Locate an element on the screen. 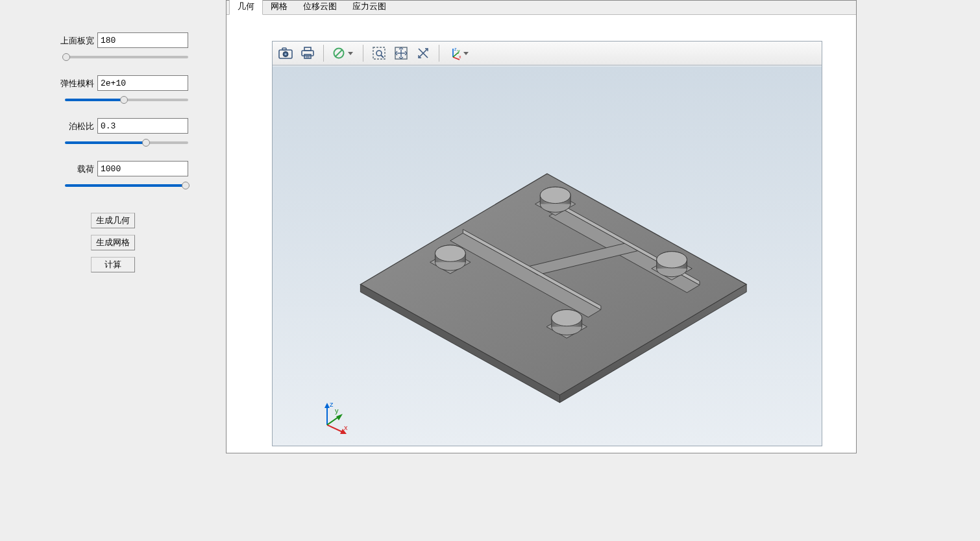 The height and width of the screenshot is (541, 980). param-row-poisson: 泊松比 is located at coordinates (113, 134).